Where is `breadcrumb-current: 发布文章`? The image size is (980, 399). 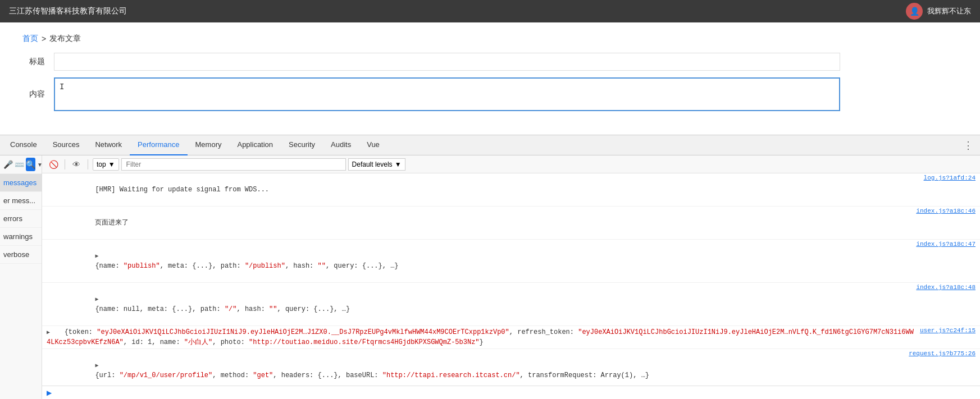
breadcrumb-current: 发布文章 is located at coordinates (65, 39).